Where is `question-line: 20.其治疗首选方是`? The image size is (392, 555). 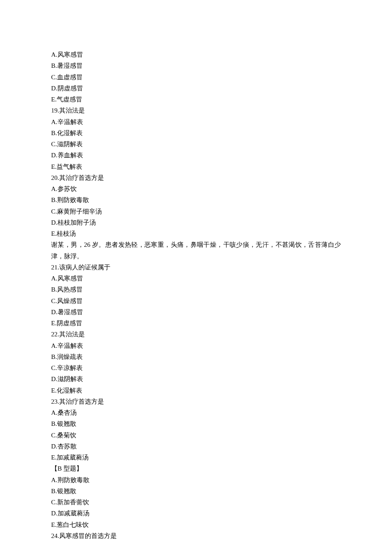 question-line: 20.其治疗首选方是 is located at coordinates (196, 178).